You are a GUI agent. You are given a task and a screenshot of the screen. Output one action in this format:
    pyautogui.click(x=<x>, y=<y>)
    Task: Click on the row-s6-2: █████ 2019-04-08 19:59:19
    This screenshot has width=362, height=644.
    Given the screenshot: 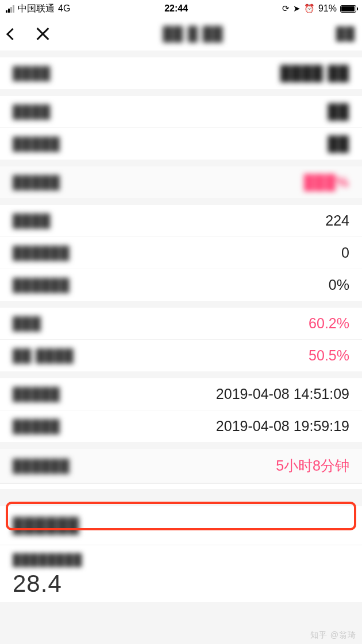 What is the action you would take?
    pyautogui.click(x=181, y=426)
    